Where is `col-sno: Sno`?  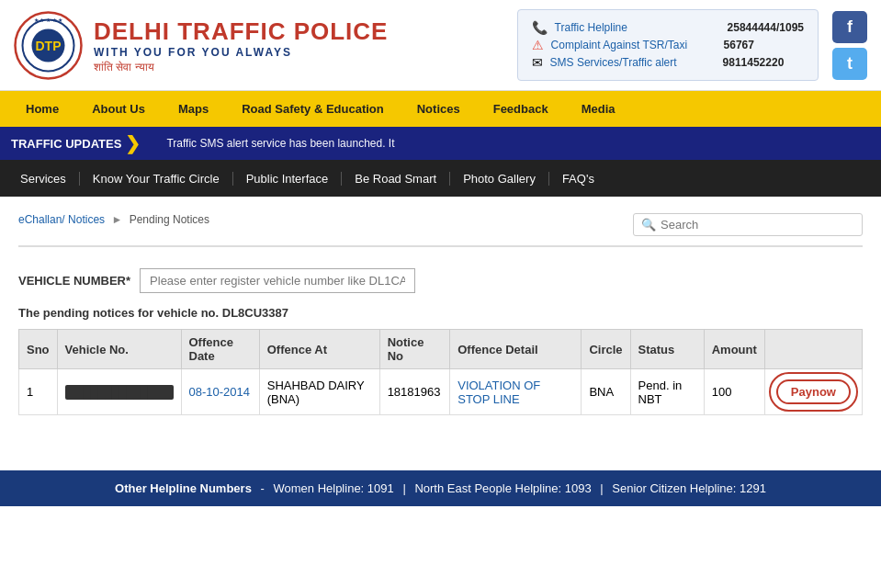 col-sno: Sno is located at coordinates (39, 349).